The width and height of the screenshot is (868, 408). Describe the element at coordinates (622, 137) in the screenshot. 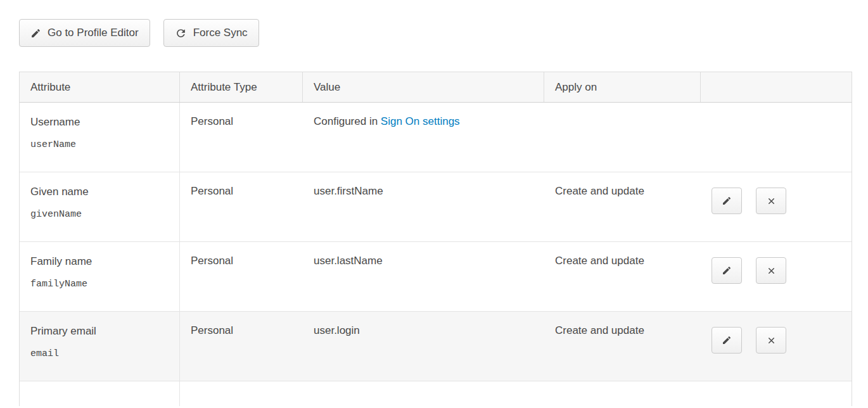

I see `apply-on` at that location.